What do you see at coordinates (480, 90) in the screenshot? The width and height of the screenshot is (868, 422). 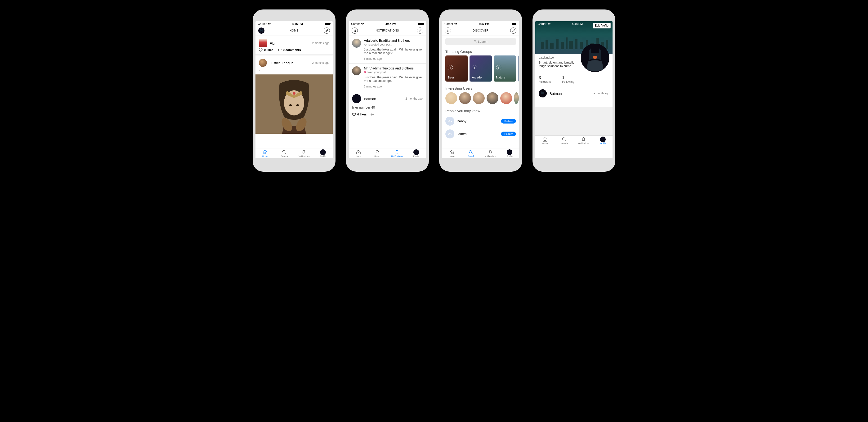 I see `phone-discover: Carrier 4:47 PM DISCOVER Search Trending…` at bounding box center [480, 90].